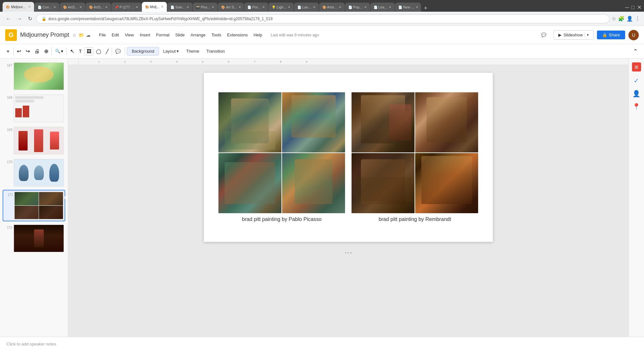 This screenshot has height=351, width=644. Describe the element at coordinates (587, 35) in the screenshot. I see `slideshow-dropdown-arrow: ▾` at that location.